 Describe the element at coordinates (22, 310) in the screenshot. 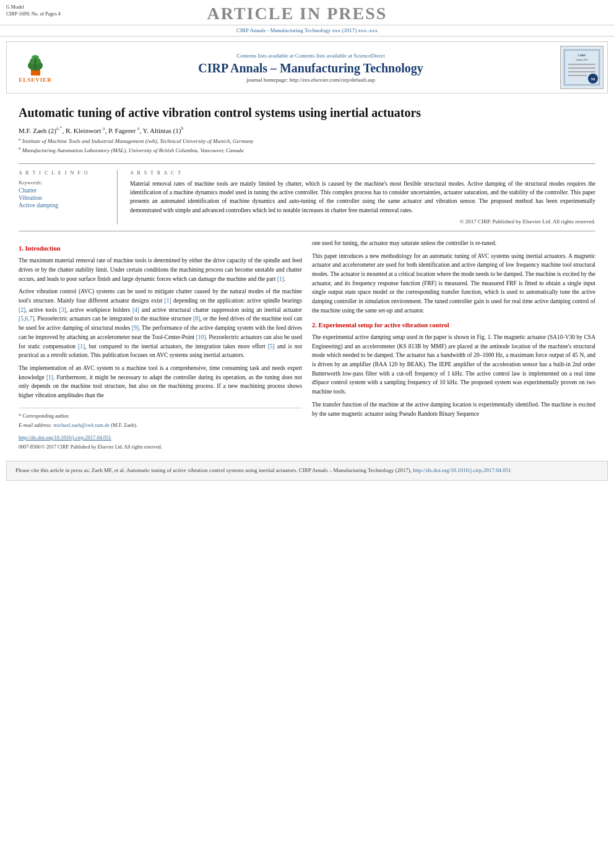

I see `ref-3: [2]` at that location.